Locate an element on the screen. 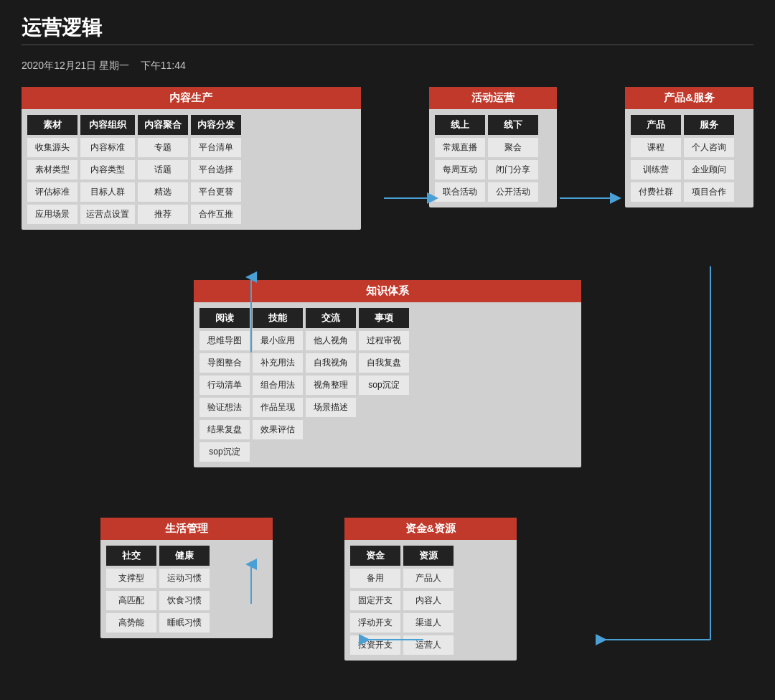  card-column: 内容聚合专题话题精选推荐 is located at coordinates (163, 169).